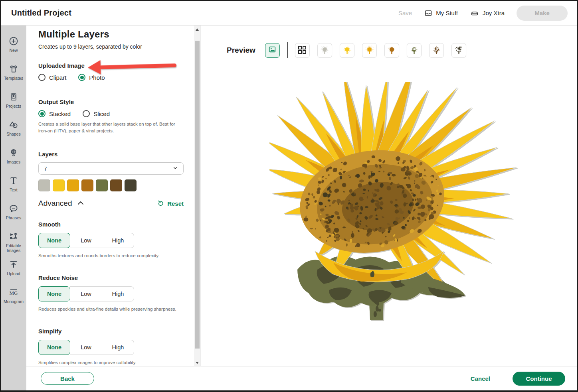 This screenshot has height=392, width=578. Describe the element at coordinates (111, 224) in the screenshot. I see `smooth-label: Smooth` at that location.